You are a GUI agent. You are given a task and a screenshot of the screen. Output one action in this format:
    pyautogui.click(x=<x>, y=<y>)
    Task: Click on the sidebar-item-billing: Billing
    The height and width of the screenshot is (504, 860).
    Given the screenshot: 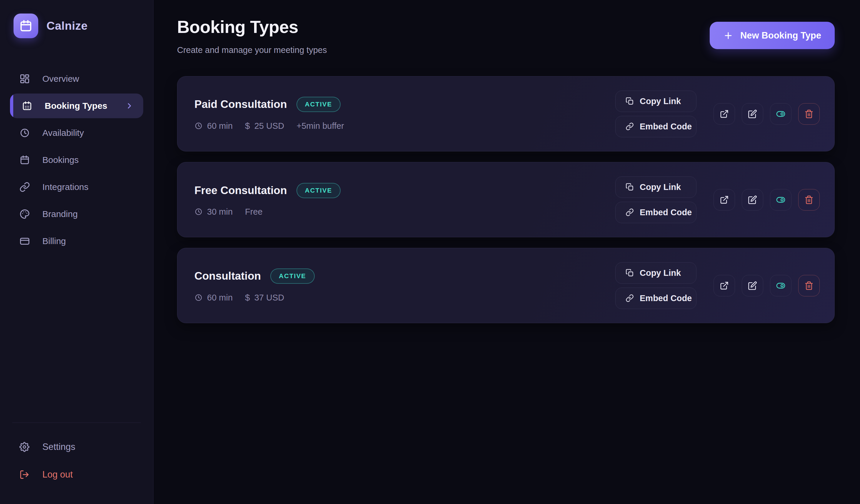 What is the action you would take?
    pyautogui.click(x=76, y=241)
    